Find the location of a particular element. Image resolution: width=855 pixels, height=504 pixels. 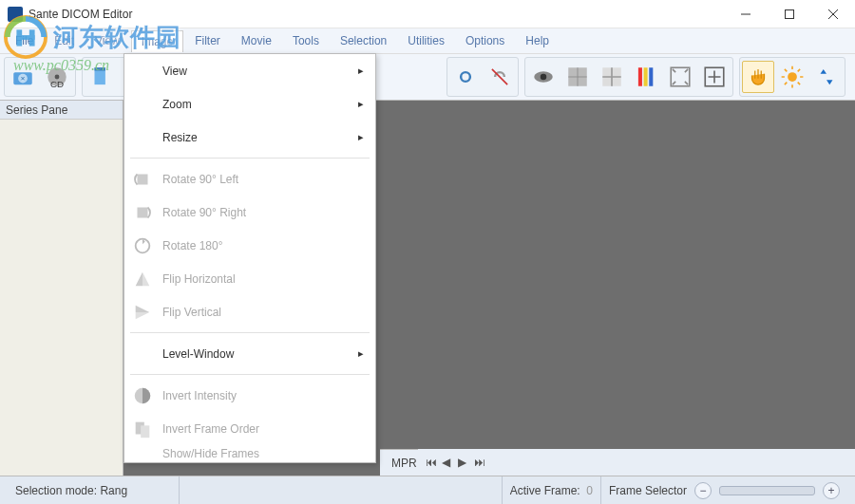

open-folder-button is located at coordinates (23, 77).